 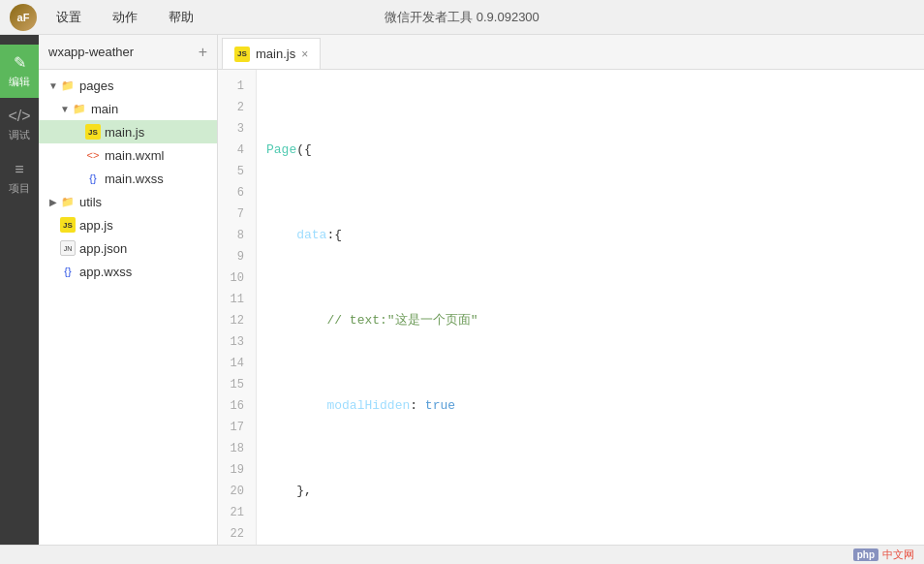 What do you see at coordinates (275, 54) in the screenshot?
I see `tab-label: main.js` at bounding box center [275, 54].